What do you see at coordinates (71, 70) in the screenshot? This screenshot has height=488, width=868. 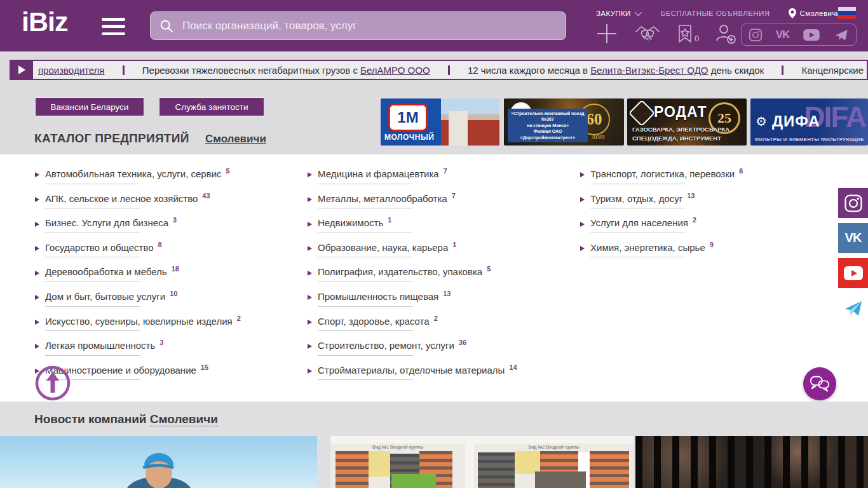 I see `ticker-link: производителя` at bounding box center [71, 70].